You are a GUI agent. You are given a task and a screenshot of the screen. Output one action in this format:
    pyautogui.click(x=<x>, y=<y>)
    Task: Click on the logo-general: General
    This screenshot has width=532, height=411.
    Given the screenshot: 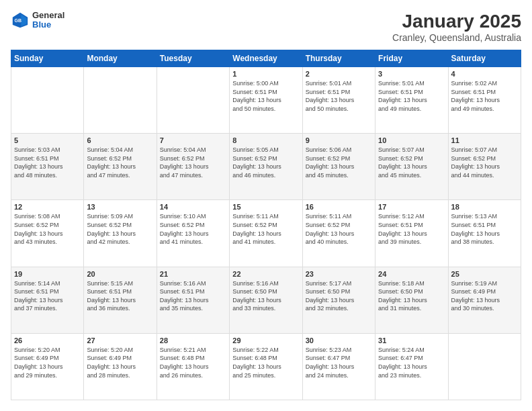 What is the action you would take?
    pyautogui.click(x=48, y=15)
    